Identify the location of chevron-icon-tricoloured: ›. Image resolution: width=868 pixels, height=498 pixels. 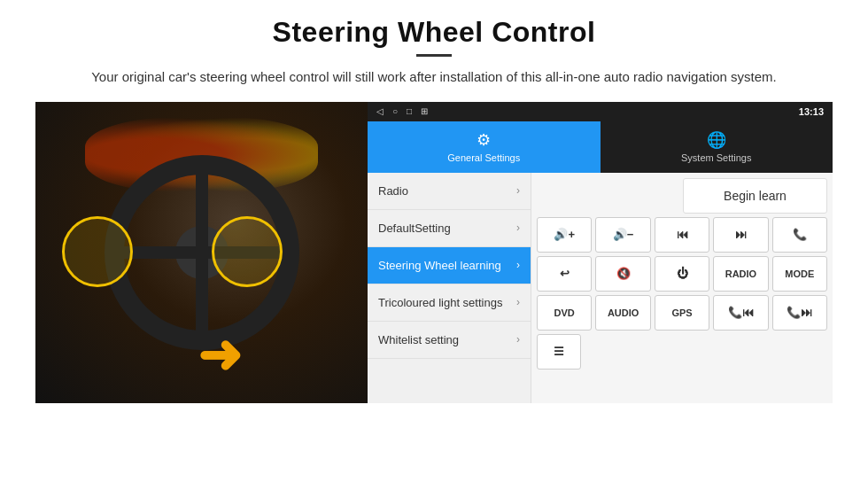
(518, 302).